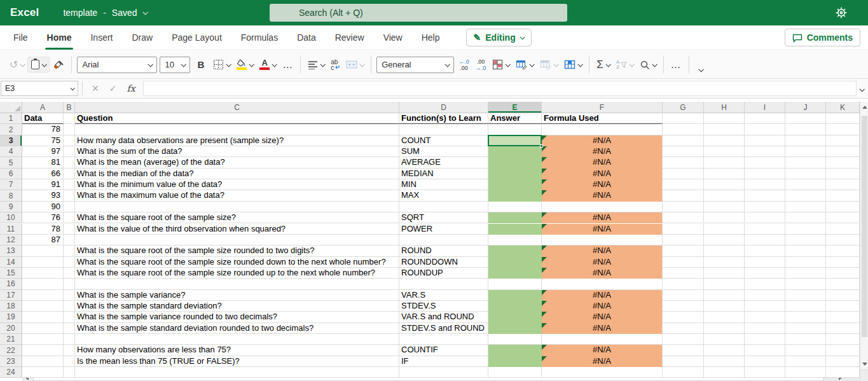  I want to click on cell-E20, so click(515, 328).